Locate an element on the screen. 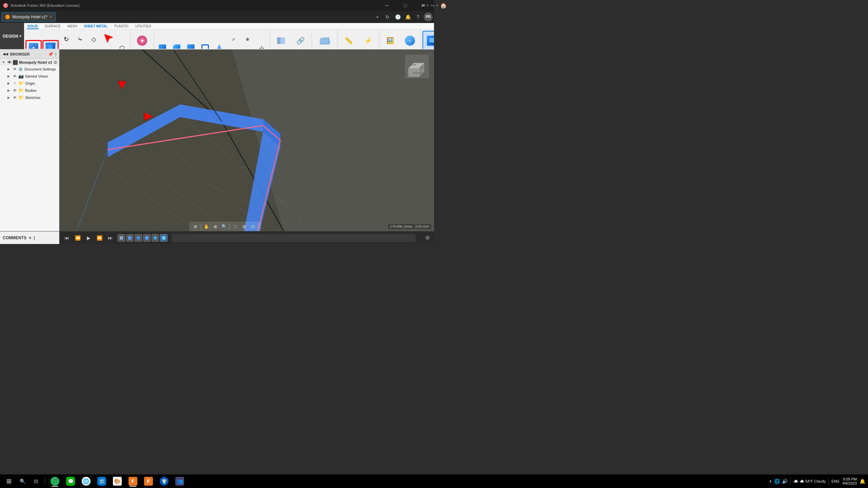 This screenshot has width=868, height=488. rib-button: ≡ is located at coordinates (108, 39).